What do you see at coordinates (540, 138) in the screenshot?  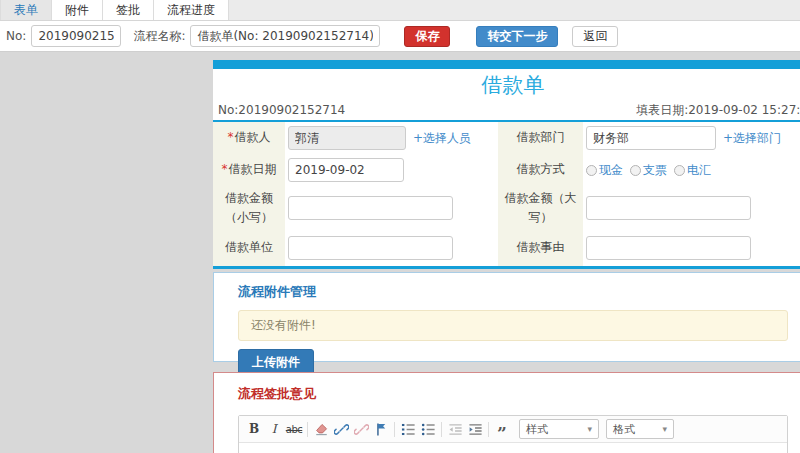 I see `department-label: 借款部门` at bounding box center [540, 138].